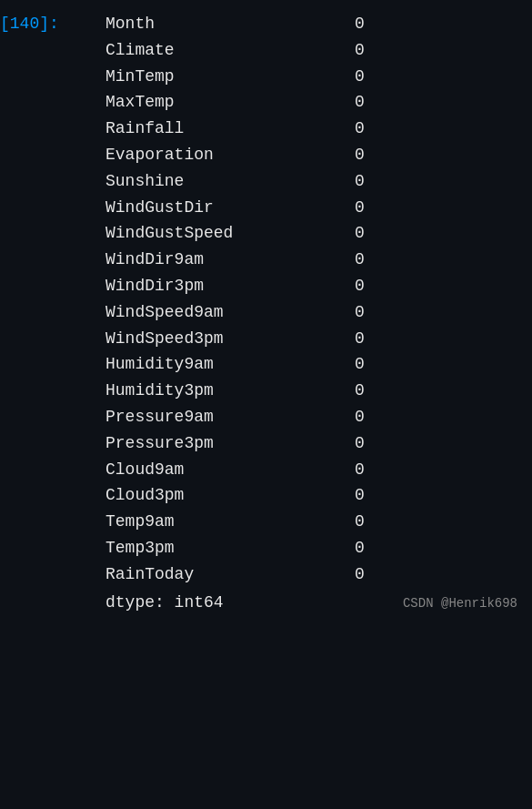 The width and height of the screenshot is (532, 809). Describe the element at coordinates (266, 575) in the screenshot. I see `table-row: RainToday0` at that location.